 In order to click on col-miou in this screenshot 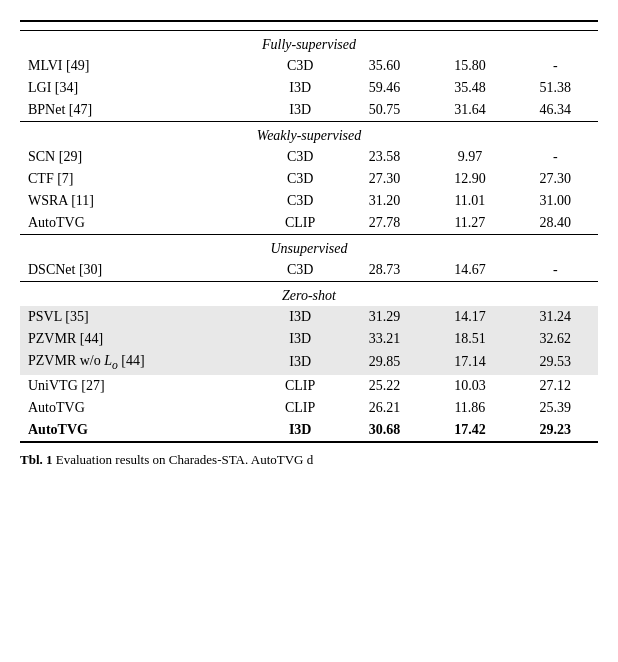, I will do `click(556, 26)`.